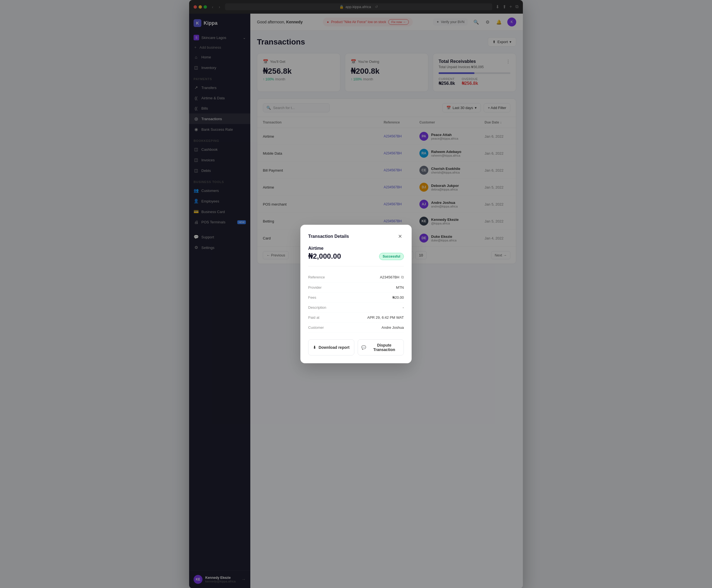 This screenshot has height=588, width=712. What do you see at coordinates (356, 288) in the screenshot?
I see `modal-detail-row: Provider MTN` at bounding box center [356, 288].